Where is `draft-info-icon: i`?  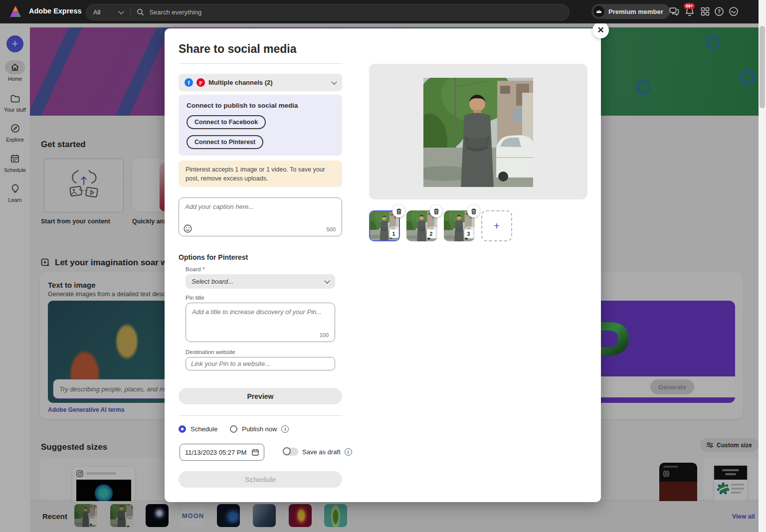
draft-info-icon: i is located at coordinates (348, 452).